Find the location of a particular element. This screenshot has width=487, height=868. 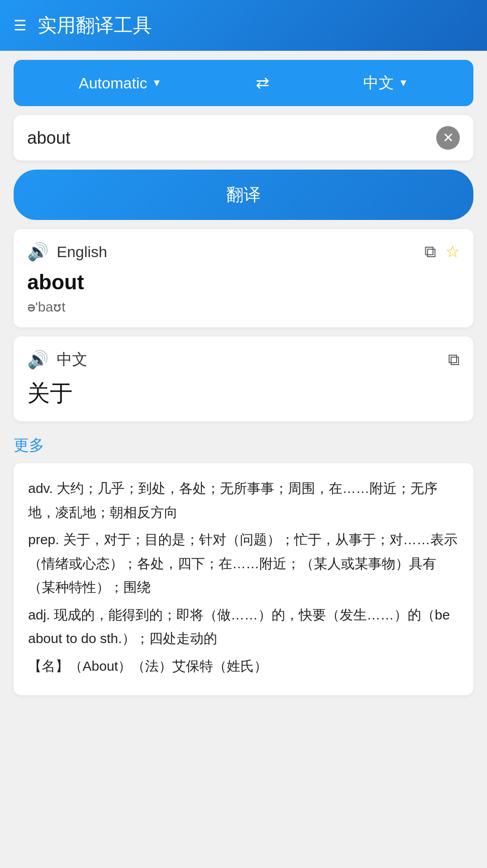

english-speaker-icon: 🔊 is located at coordinates (38, 252).